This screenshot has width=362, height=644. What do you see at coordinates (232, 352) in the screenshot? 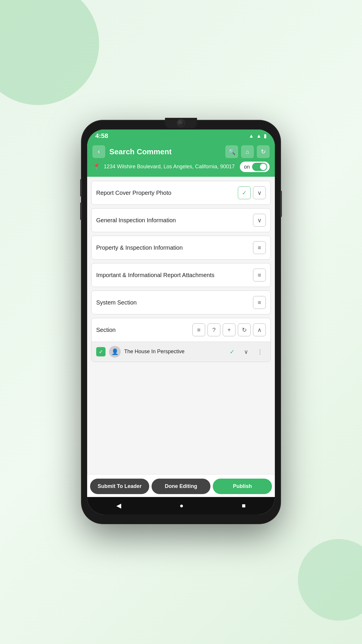
I see `sub-check-button: ✓` at bounding box center [232, 352].